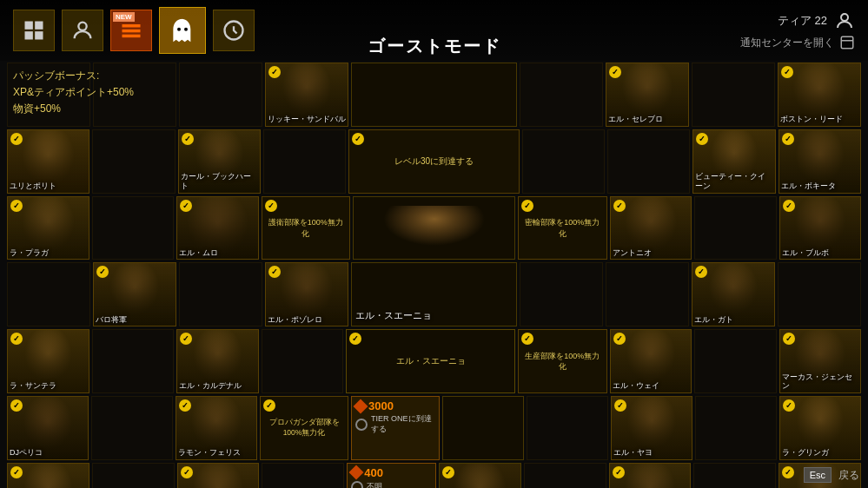  I want to click on el-muro-check: ✓, so click(186, 206).